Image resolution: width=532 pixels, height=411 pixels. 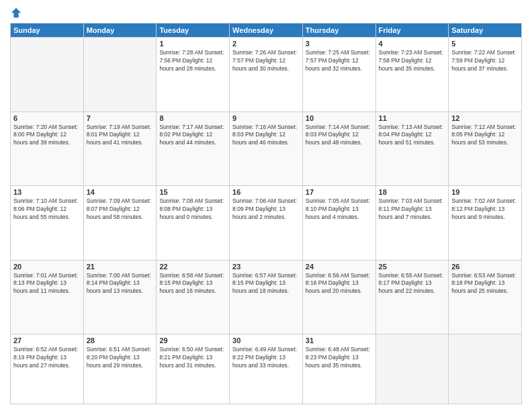 I want to click on day-number: 2, so click(x=266, y=44).